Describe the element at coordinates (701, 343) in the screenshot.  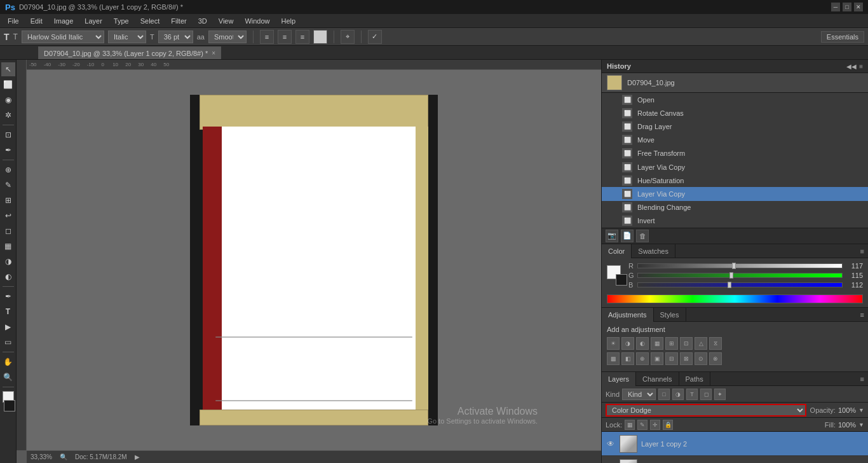
I see `adj-colorbalance-icon: △` at that location.